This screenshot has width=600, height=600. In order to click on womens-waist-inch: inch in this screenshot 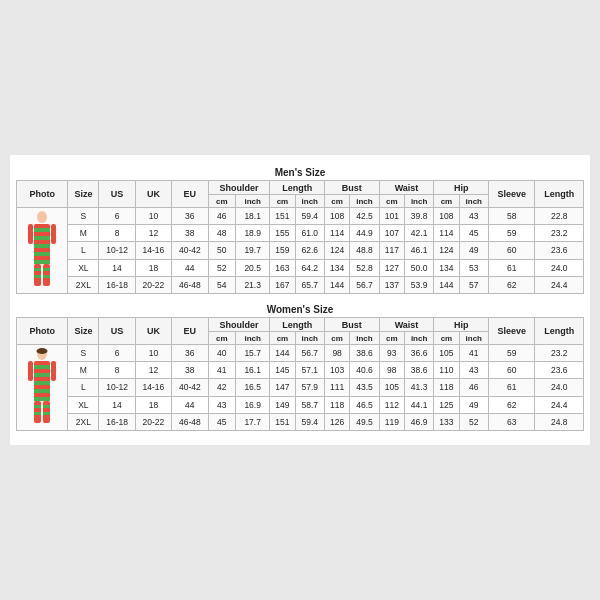, I will do `click(418, 338)`.